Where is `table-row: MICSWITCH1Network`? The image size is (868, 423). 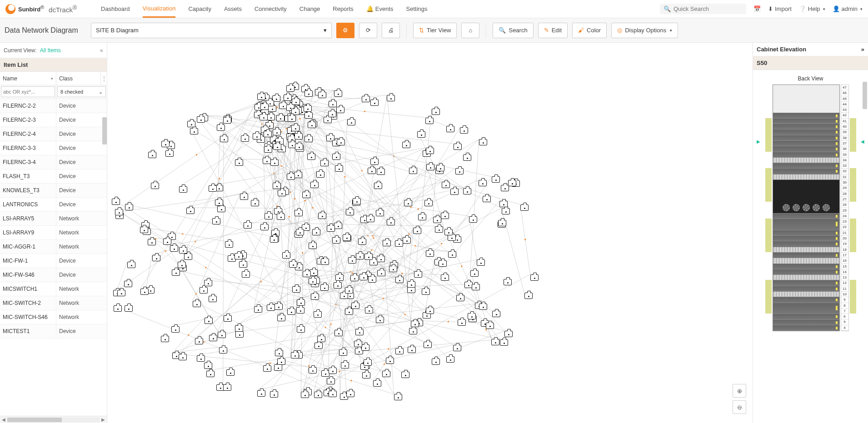
table-row: MICSWITCH1Network is located at coordinates (54, 289).